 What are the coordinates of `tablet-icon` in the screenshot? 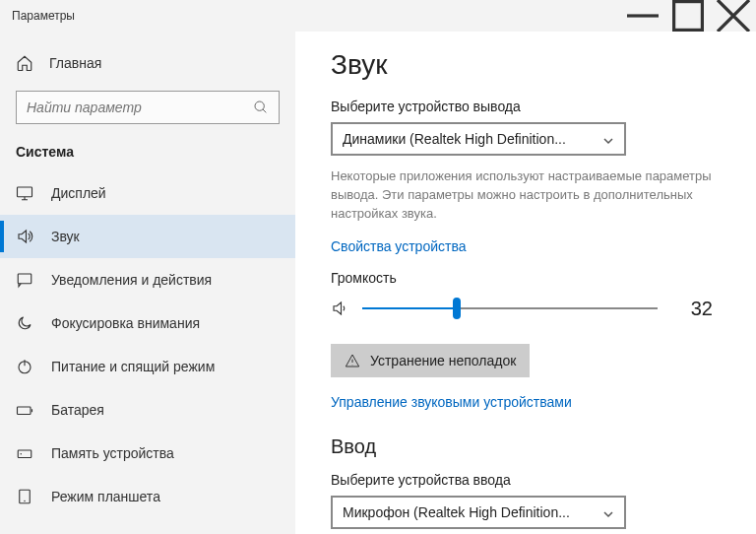 It's located at (25, 497).